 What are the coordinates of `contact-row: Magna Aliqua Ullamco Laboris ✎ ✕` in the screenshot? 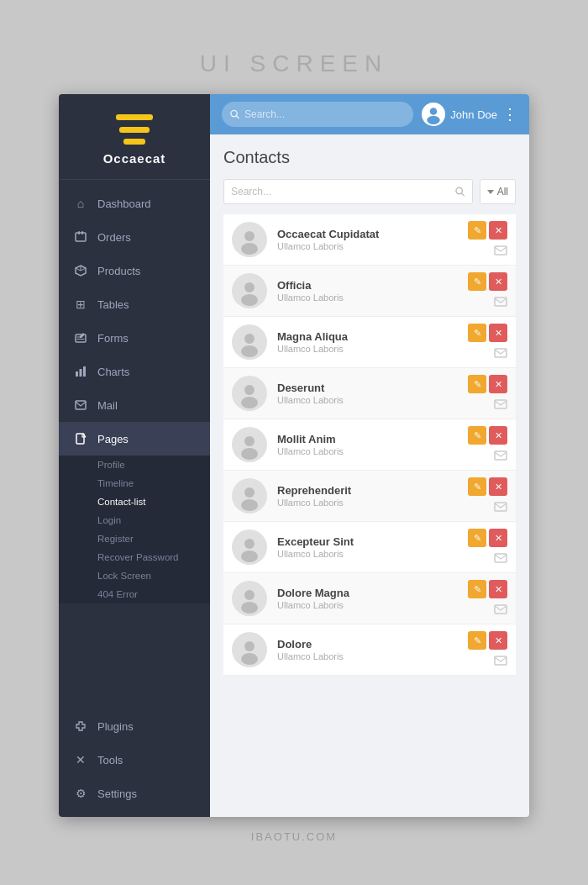 It's located at (370, 343).